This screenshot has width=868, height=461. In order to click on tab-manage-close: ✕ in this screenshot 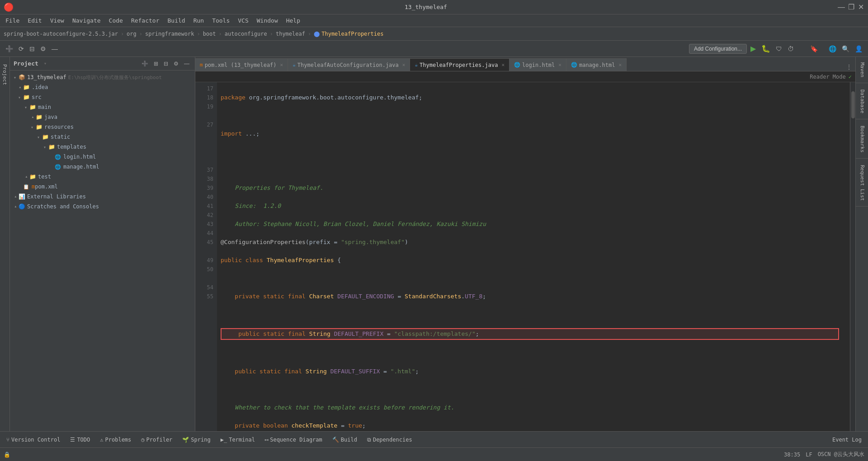, I will do `click(620, 65)`.